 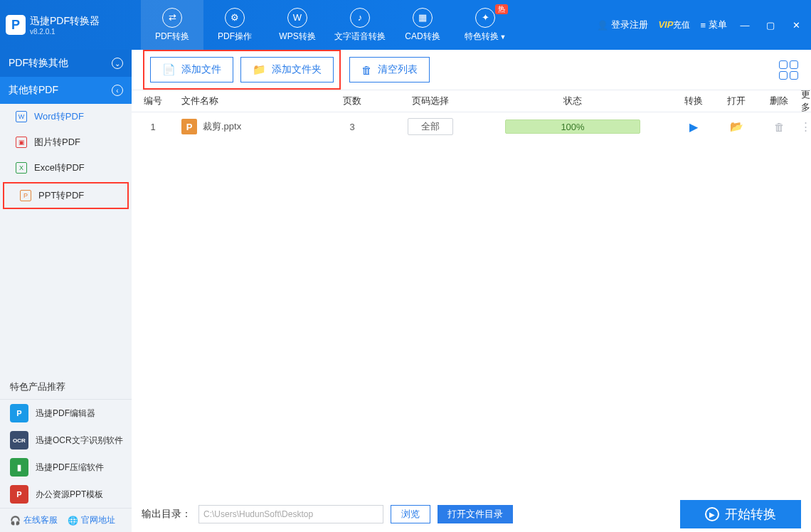 What do you see at coordinates (475, 514) in the screenshot?
I see `open-output-dir-button: 打开文件目录` at bounding box center [475, 514].